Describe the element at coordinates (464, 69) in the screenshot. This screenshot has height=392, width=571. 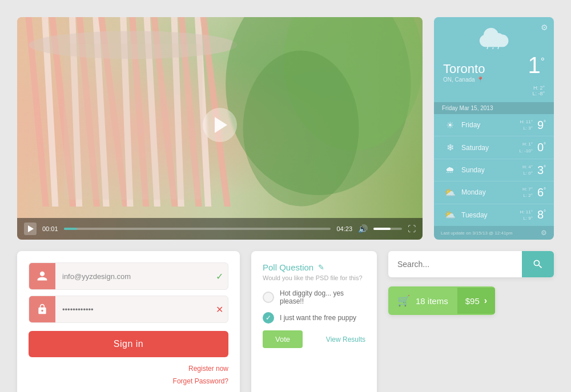
I see `weather-city: Toronto` at that location.